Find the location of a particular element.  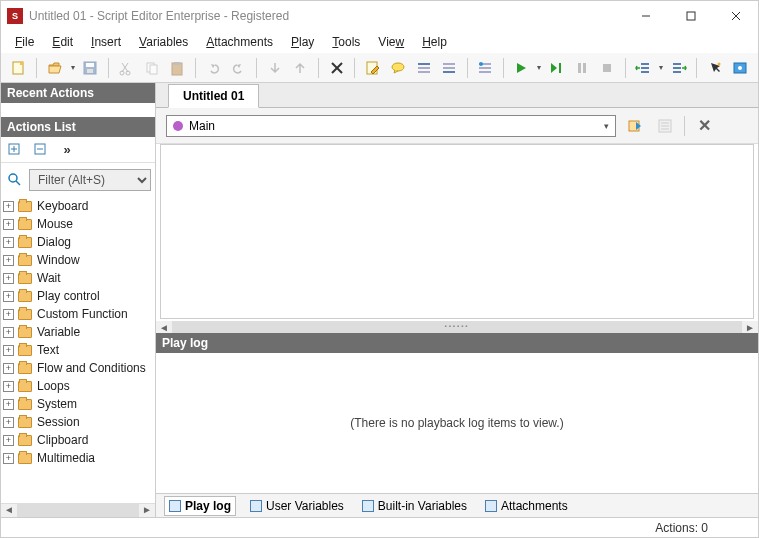

tree-item: +Multimedia is located at coordinates (78, 458).